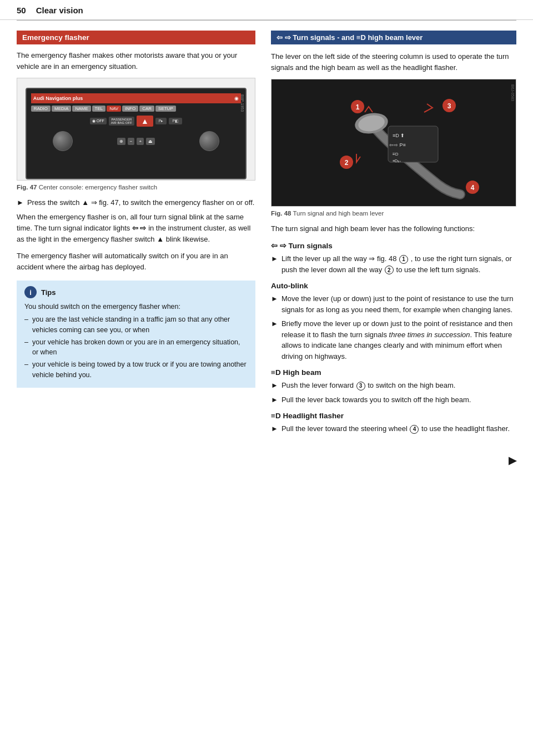  What do you see at coordinates (136, 348) in the screenshot?
I see `tips-list: you are the last vehicle standing in a t…` at bounding box center [136, 348].